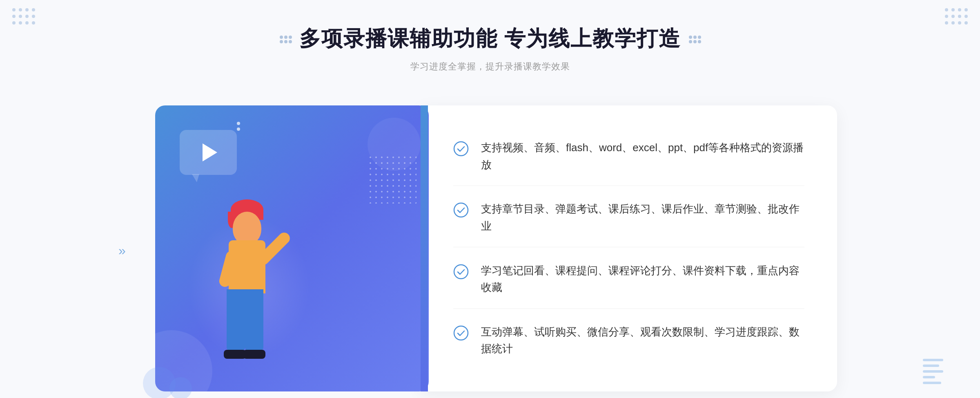 The height and width of the screenshot is (398, 980). I want to click on header-section: 多项录播课辅助功能 专为线上教学打造 学习进度全掌握，提升录播课教学效果, so click(490, 49).